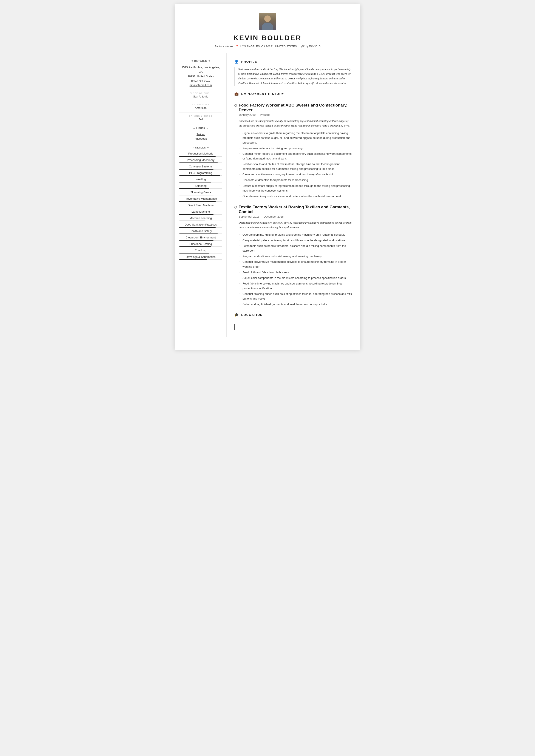 The height and width of the screenshot is (756, 535). I want to click on bullet-item: Prepare raw materials for mixing and pro…, so click(295, 148).